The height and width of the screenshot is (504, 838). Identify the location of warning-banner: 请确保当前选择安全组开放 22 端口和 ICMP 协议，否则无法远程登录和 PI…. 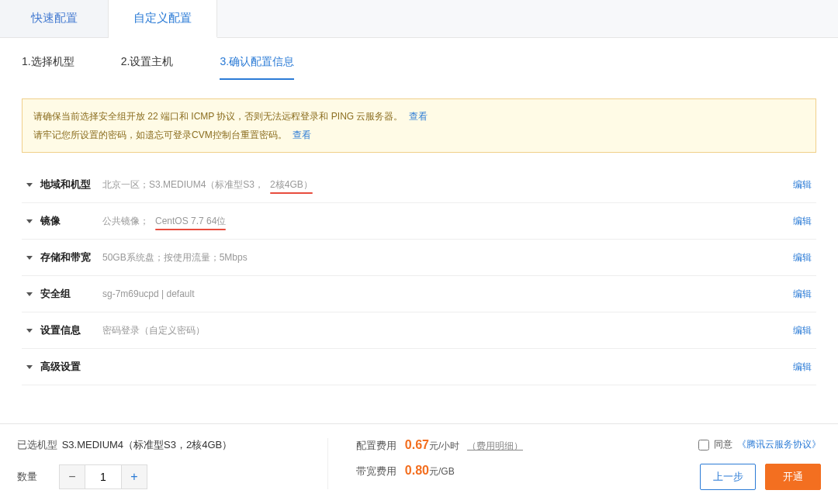
(419, 126).